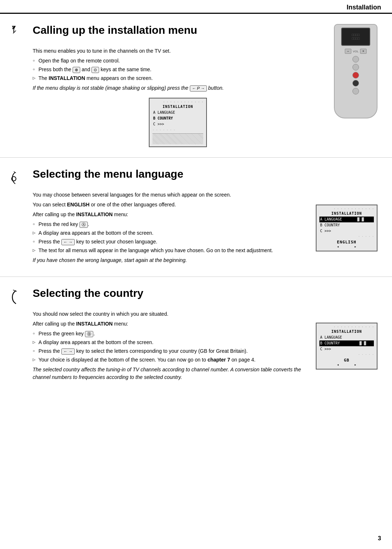 The width and height of the screenshot is (392, 549). What do you see at coordinates (171, 324) in the screenshot?
I see `section3-intro2: After calling up the INSTALLATION menu:` at bounding box center [171, 324].